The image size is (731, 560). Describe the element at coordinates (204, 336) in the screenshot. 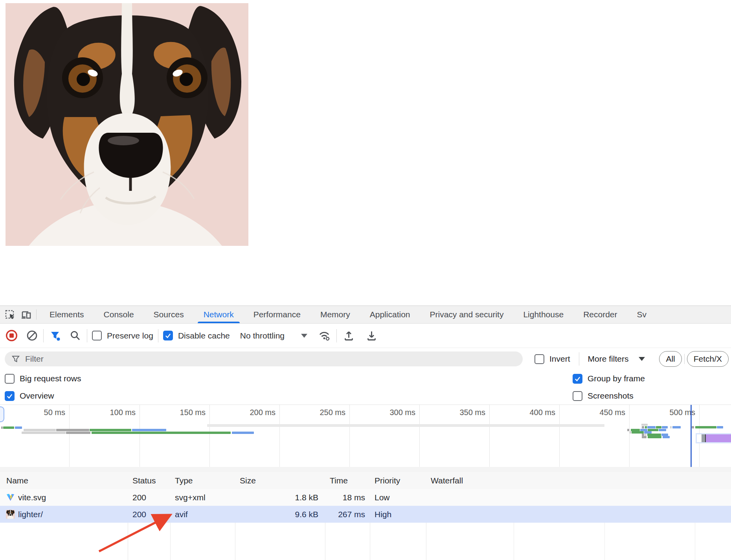

I see `disable-cache-label: Disable cache` at that location.